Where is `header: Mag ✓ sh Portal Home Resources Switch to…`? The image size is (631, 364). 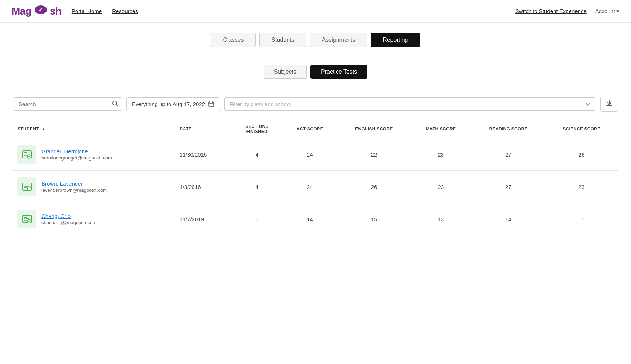 header: Mag ✓ sh Portal Home Resources Switch to… is located at coordinates (316, 11).